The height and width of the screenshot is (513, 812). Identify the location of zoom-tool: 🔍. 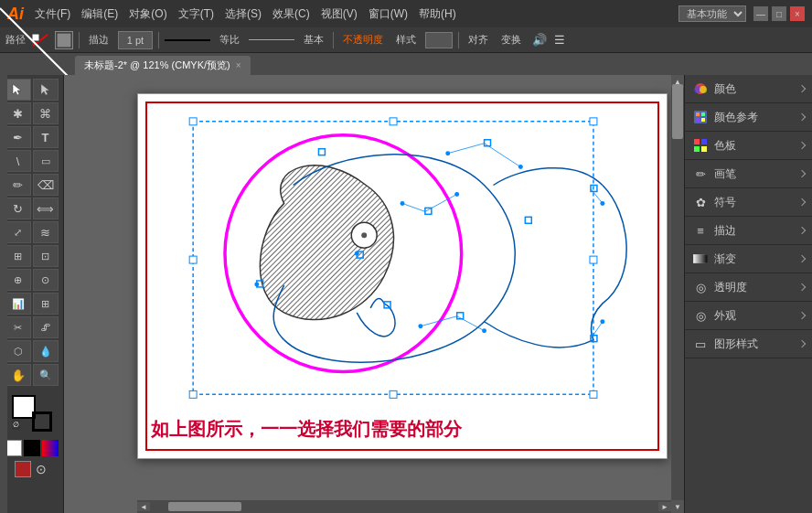
(46, 375).